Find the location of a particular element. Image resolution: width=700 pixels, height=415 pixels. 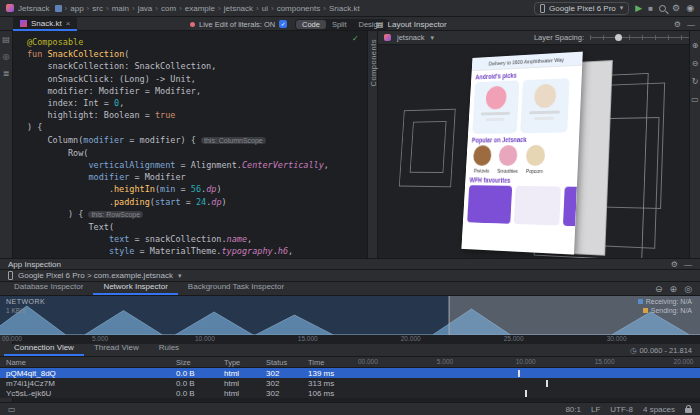

column-header-name: Name is located at coordinates (85, 362).